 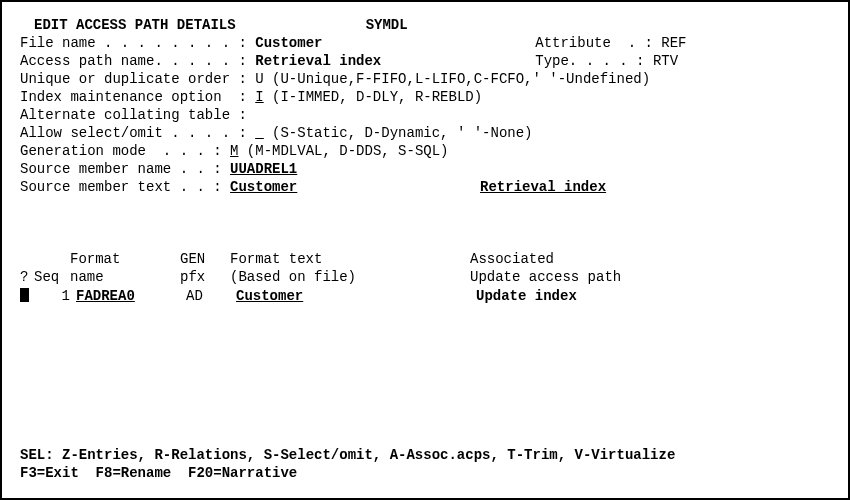 What do you see at coordinates (526, 296) in the screenshot?
I see `row-assoc: Update index` at bounding box center [526, 296].